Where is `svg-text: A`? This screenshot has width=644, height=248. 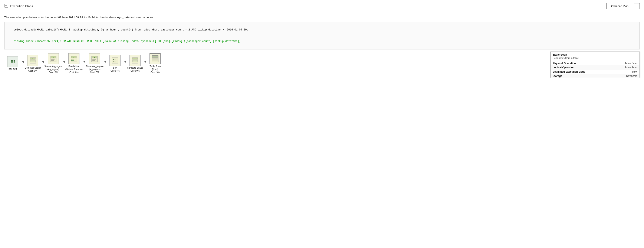
svg-text: A is located at coordinates (114, 60).